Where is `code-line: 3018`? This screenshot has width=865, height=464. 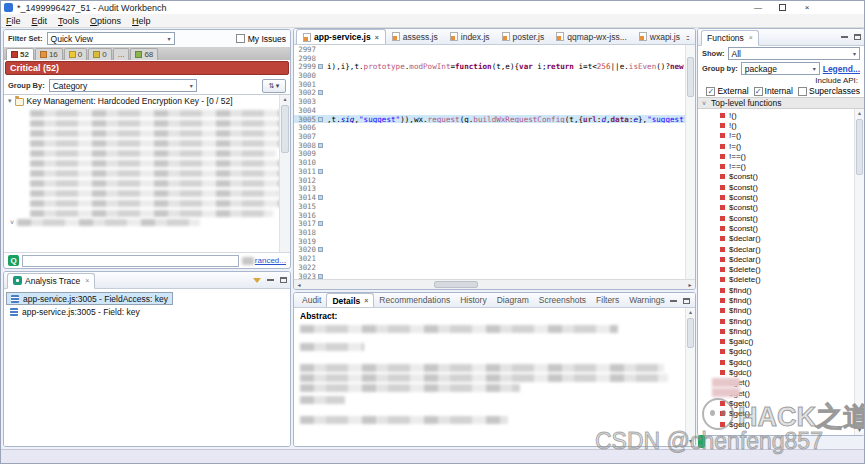
code-line: 3018 is located at coordinates (490, 232).